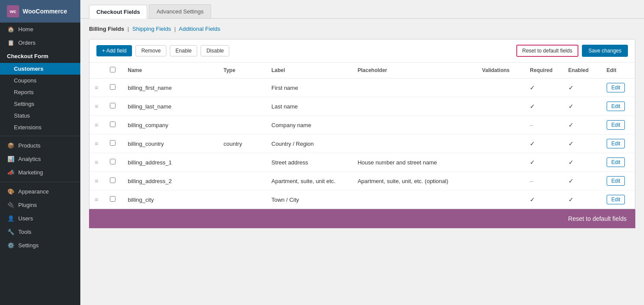 This screenshot has width=644, height=305. Describe the element at coordinates (11, 30) in the screenshot. I see `home-icon: 🏠` at that location.